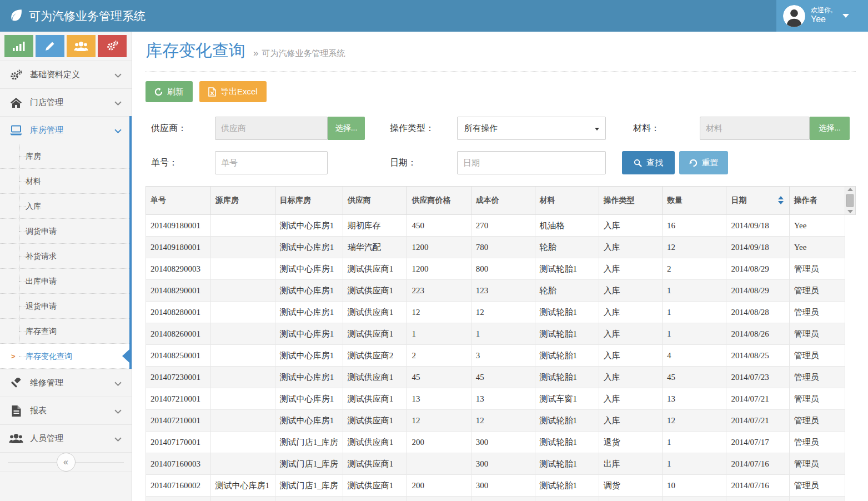 The width and height of the screenshot is (868, 501). I want to click on home-icon, so click(16, 103).